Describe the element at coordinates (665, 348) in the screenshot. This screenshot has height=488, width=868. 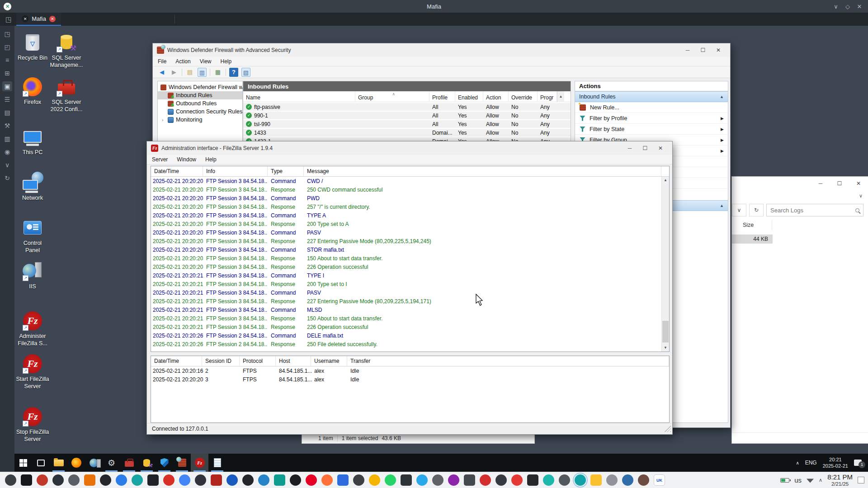
I see `scroll-down-icon: ▼` at that location.